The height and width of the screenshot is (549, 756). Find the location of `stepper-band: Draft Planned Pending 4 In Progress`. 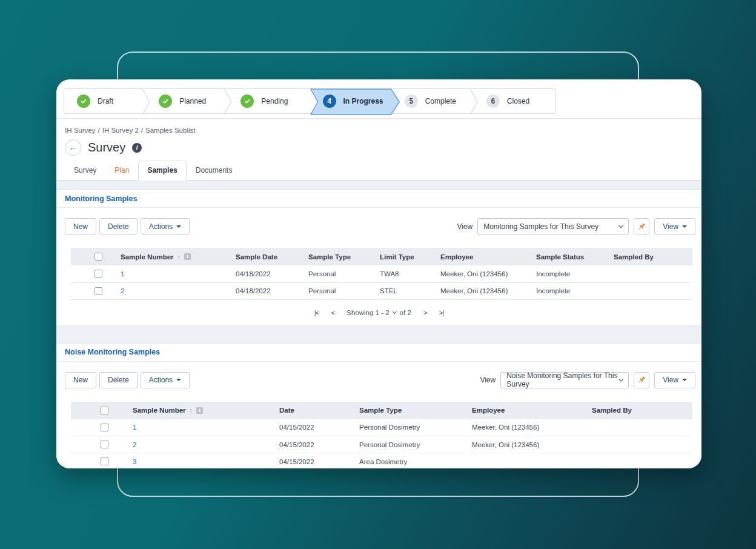

stepper-band: Draft Planned Pending 4 In Progress is located at coordinates (379, 99).